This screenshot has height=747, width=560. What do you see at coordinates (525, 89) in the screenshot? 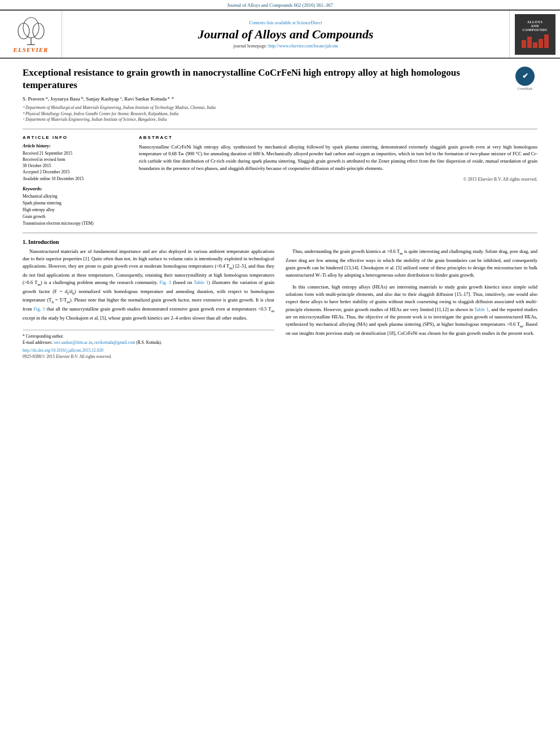
I see `crossmark-label: CrossMark` at bounding box center [525, 89].